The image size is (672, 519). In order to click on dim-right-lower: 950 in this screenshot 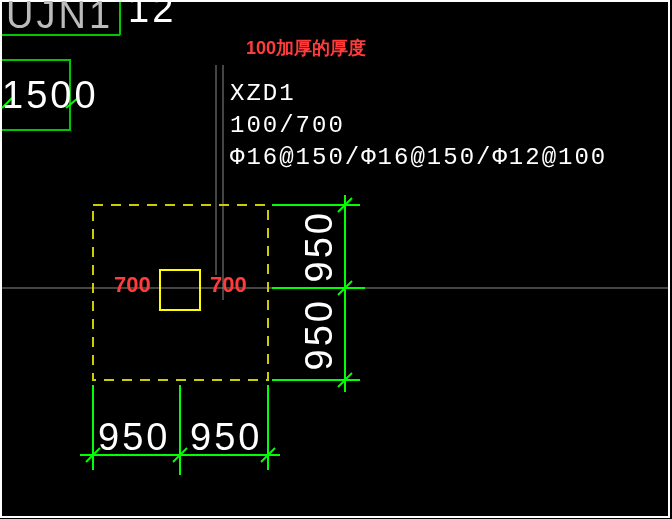, I will do `click(320, 334)`.